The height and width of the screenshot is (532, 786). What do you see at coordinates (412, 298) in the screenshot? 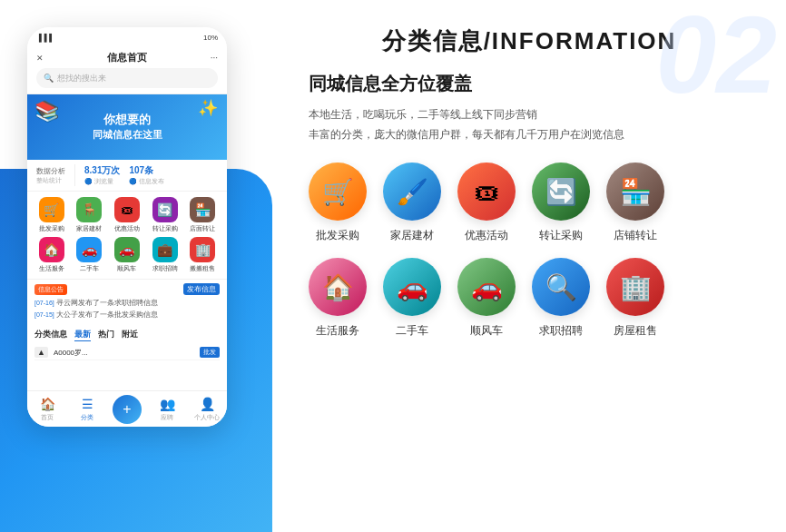
I see `icon-二手车: 🚗 二手车` at bounding box center [412, 298].